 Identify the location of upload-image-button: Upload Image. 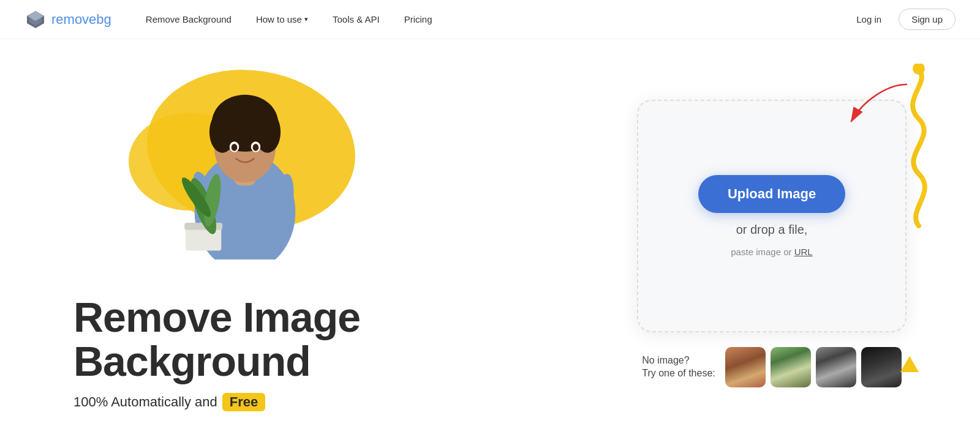
(772, 194).